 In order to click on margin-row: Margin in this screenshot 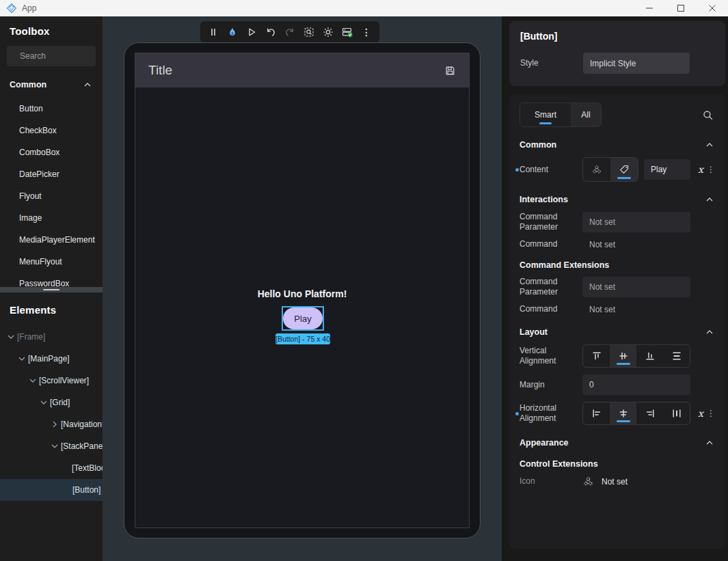, I will do `click(617, 385)`.